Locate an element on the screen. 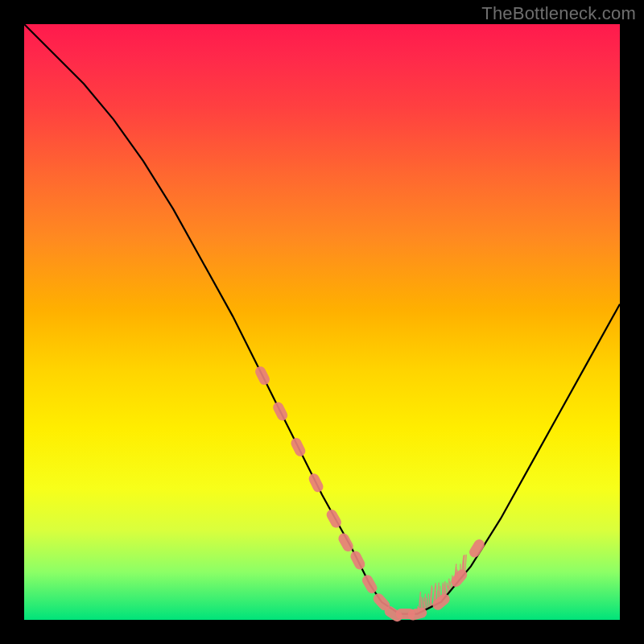 This screenshot has height=644, width=644. highlighted-points is located at coordinates (370, 494).